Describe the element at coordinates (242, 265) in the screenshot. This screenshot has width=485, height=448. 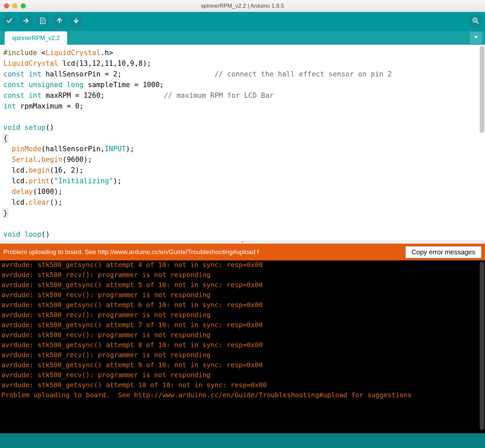
I see `console-line: avrdude: stk500_getsync() attempt 4 of 1…` at that location.